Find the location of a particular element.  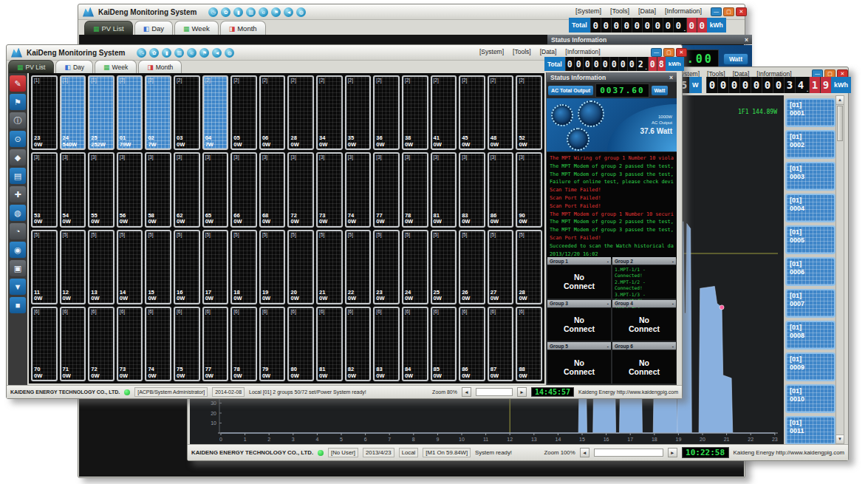

pv-tile: [5]250W is located at coordinates (444, 267).